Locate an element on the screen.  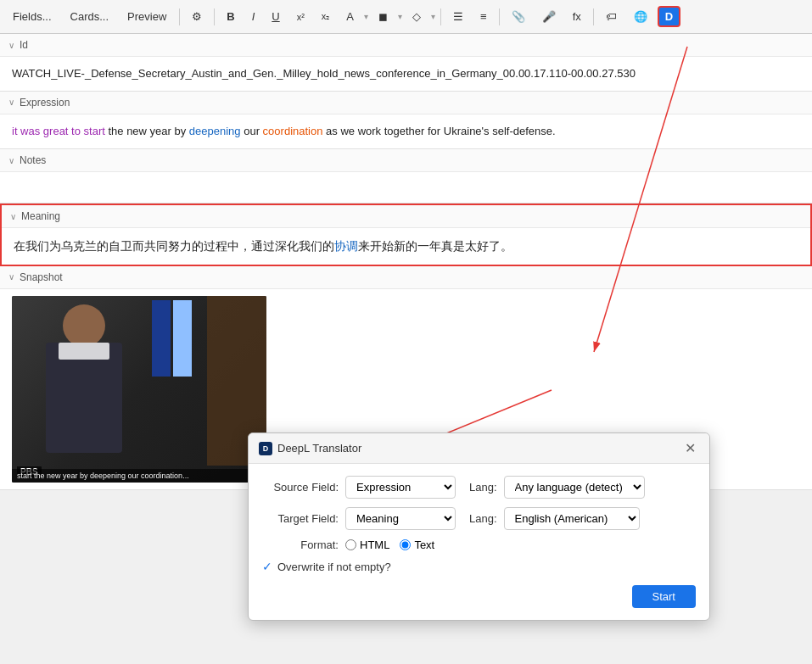
id-section-header: ∨ Id is located at coordinates (406, 46).